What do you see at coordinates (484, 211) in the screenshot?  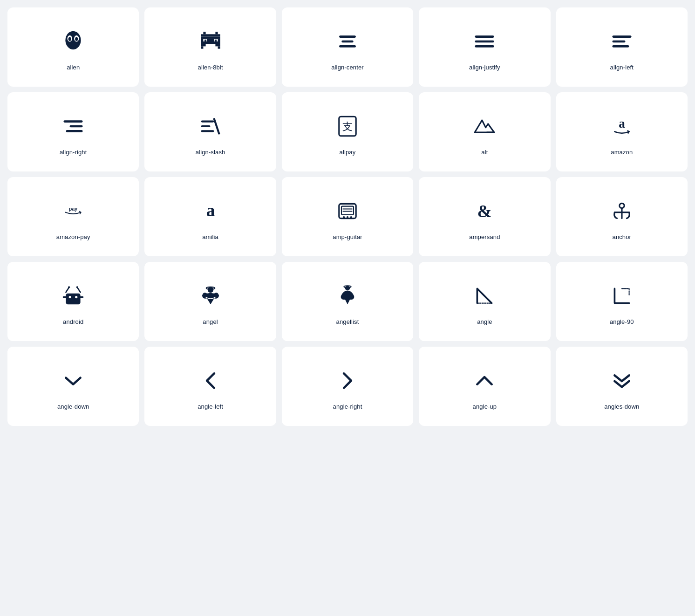 I see `ampersand-icon: &` at bounding box center [484, 211].